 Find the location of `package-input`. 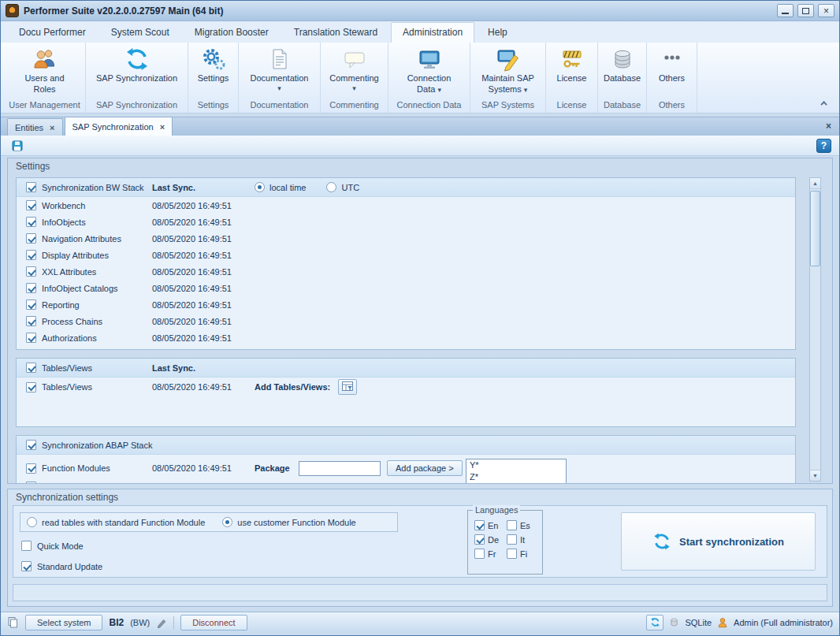

package-input is located at coordinates (340, 468).